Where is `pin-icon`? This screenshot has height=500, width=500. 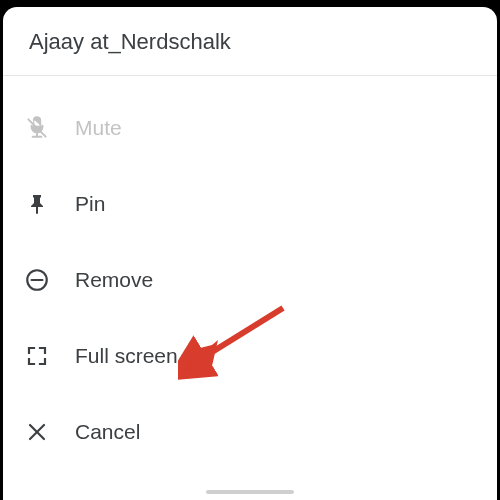 pin-icon is located at coordinates (37, 204).